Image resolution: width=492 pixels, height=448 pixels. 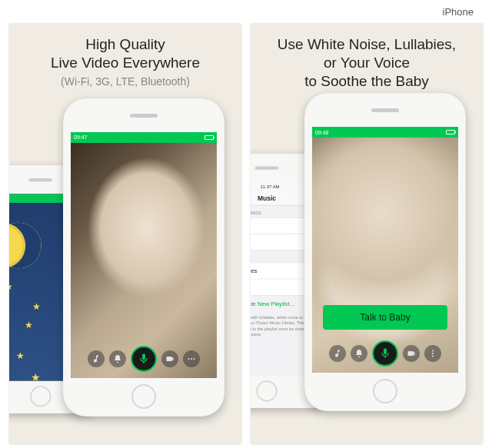 I want to click on status-bar: 09:47, so click(x=144, y=138).